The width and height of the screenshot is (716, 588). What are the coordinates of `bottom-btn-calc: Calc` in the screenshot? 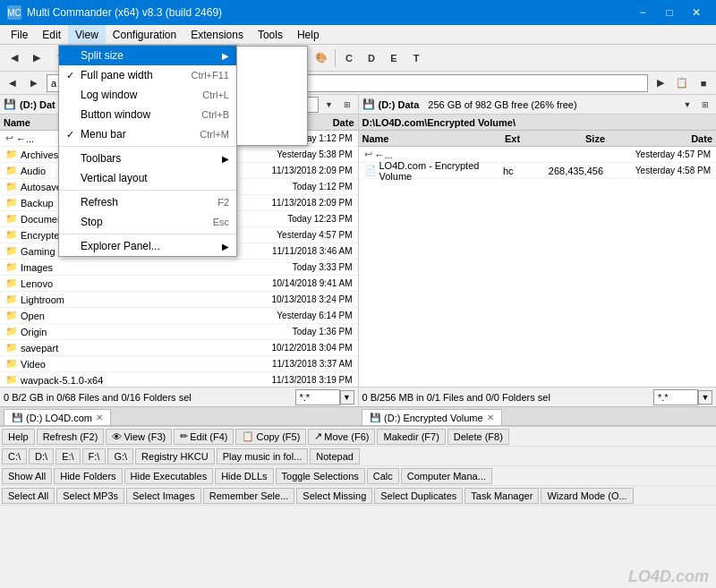 It's located at (383, 476).